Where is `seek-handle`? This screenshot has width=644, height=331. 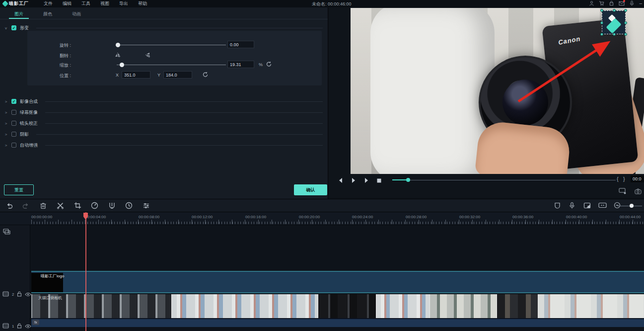
seek-handle is located at coordinates (408, 180).